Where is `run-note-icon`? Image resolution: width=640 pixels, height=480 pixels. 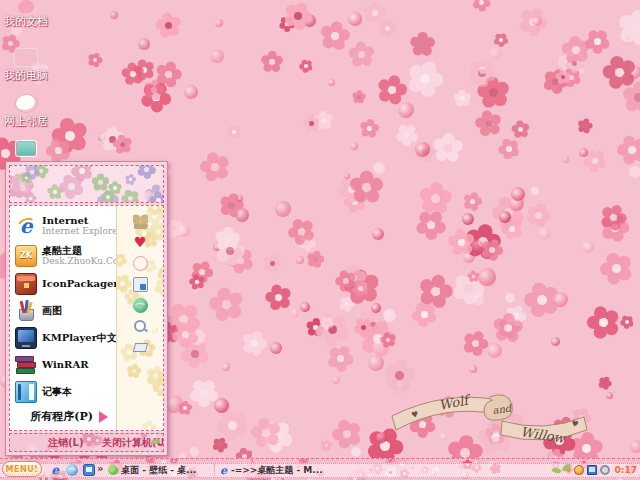 run-note-icon is located at coordinates (140, 348).